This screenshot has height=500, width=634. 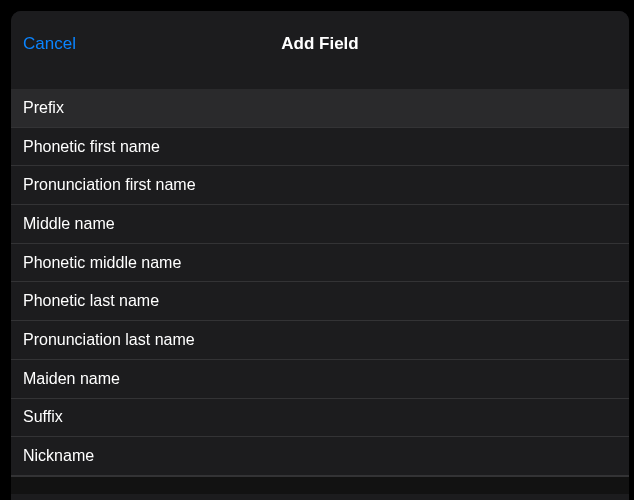 I want to click on field-item-label: Nickname, so click(x=58, y=456).